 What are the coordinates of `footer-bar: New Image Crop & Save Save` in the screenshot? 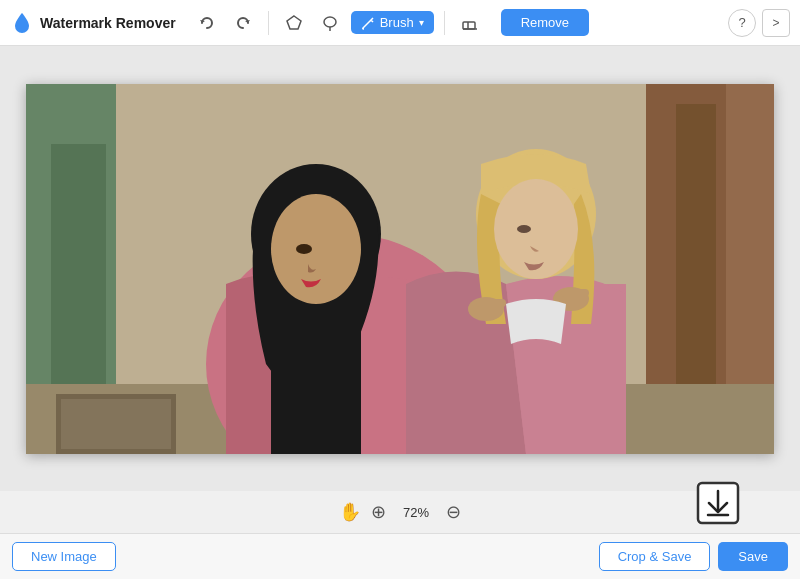 It's located at (400, 556).